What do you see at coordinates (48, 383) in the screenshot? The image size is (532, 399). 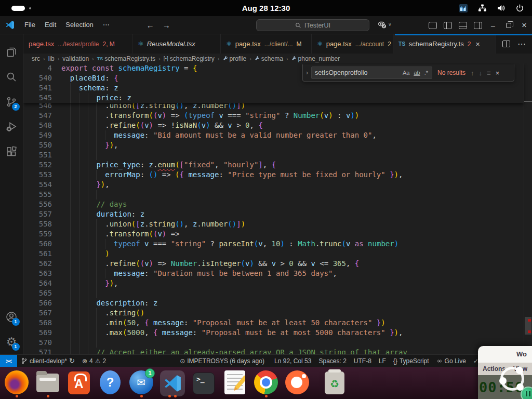 I see `files-icon` at bounding box center [48, 383].